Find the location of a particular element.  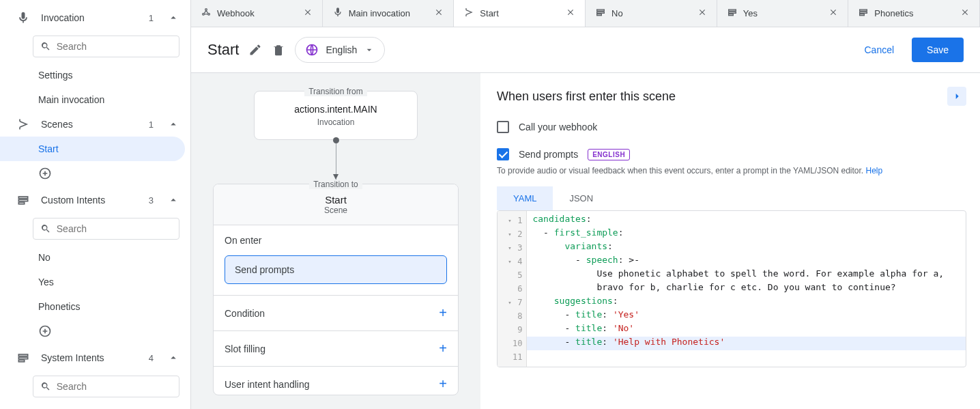

sidebar-intents-search is located at coordinates (106, 229).